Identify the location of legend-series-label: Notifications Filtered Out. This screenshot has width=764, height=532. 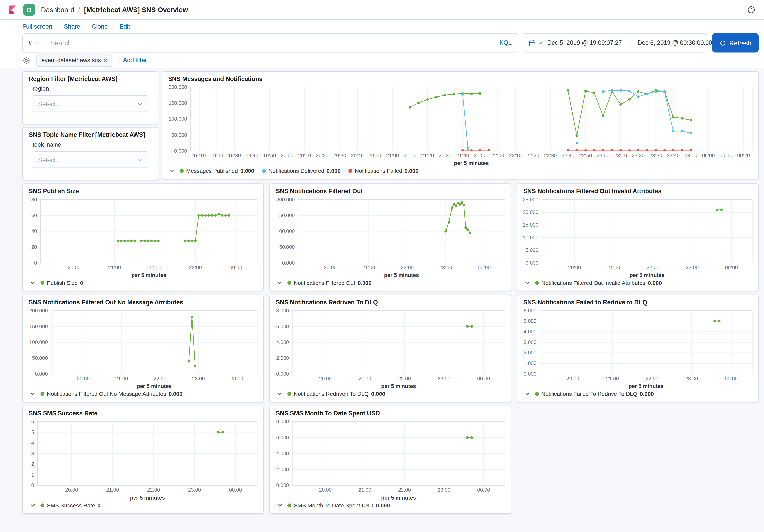
(324, 283).